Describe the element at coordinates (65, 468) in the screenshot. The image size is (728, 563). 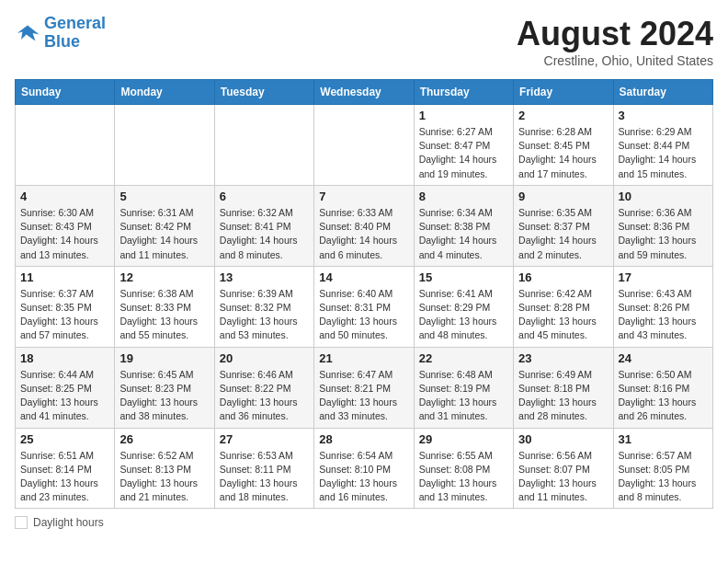
I see `calendar-cell: 25Sunrise: 6:51 AM Sunset: 8:14 PM Dayli…` at that location.